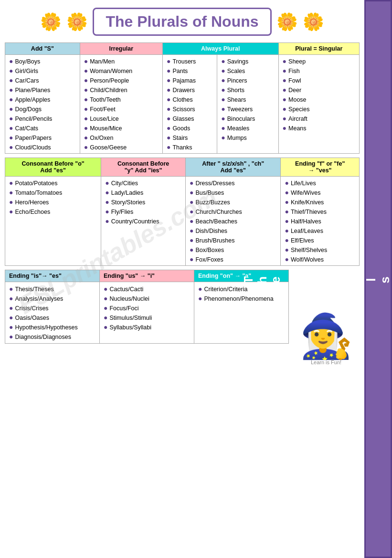  I want to click on list-item: ●Hero/Heroes, so click(53, 202).